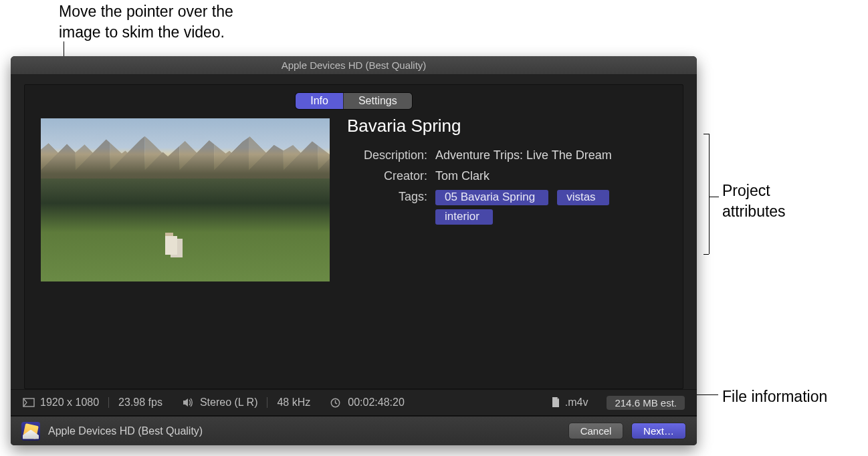  Describe the element at coordinates (646, 403) in the screenshot. I see `file-size-badge: 214.6 MB est.` at that location.